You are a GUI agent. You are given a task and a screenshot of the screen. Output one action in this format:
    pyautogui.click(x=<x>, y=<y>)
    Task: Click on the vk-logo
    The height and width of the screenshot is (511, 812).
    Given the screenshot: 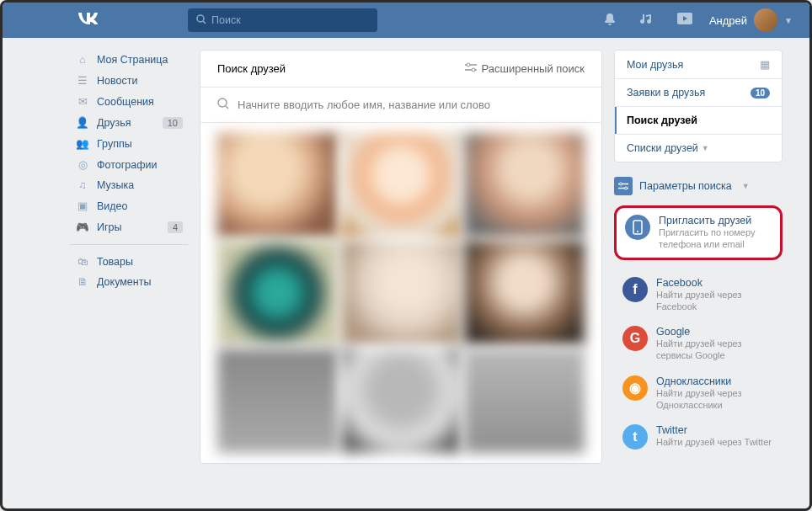 What is the action you would take?
    pyautogui.click(x=88, y=19)
    